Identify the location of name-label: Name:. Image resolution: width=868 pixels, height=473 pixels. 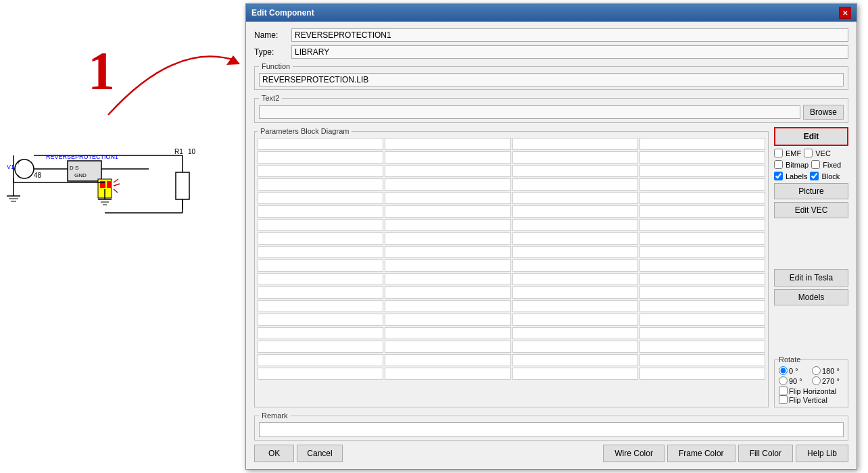
(273, 35).